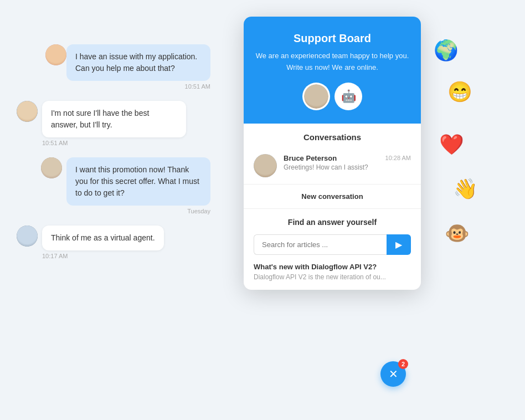 The image size is (525, 420). What do you see at coordinates (138, 182) in the screenshot?
I see `message-bubble: I want this promotion now! Thank you for…` at bounding box center [138, 182].